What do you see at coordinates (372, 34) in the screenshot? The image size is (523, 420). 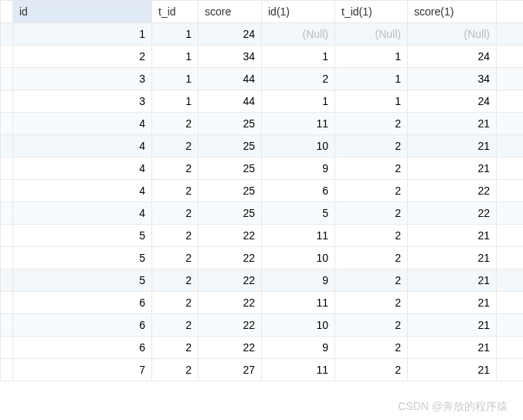 I see `cell-t_id1: (Null)` at bounding box center [372, 34].